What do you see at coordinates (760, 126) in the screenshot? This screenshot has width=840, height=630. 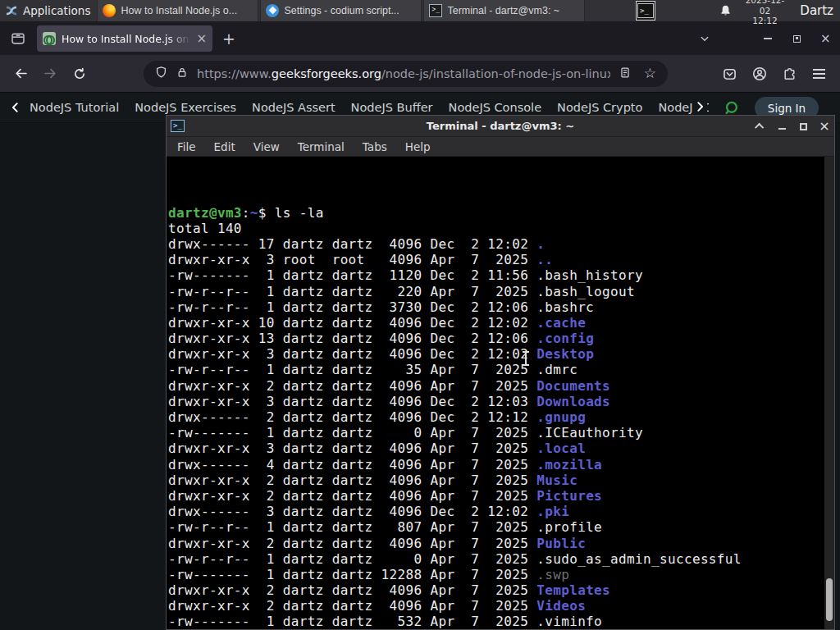 I see `terminal-shade-icon` at bounding box center [760, 126].